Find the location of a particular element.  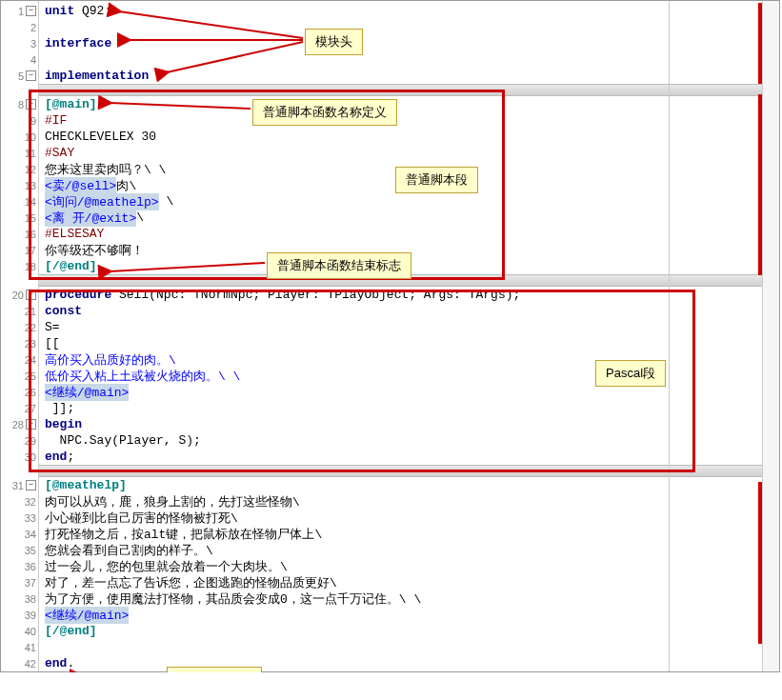

line-number: 42 is located at coordinates (28, 664).